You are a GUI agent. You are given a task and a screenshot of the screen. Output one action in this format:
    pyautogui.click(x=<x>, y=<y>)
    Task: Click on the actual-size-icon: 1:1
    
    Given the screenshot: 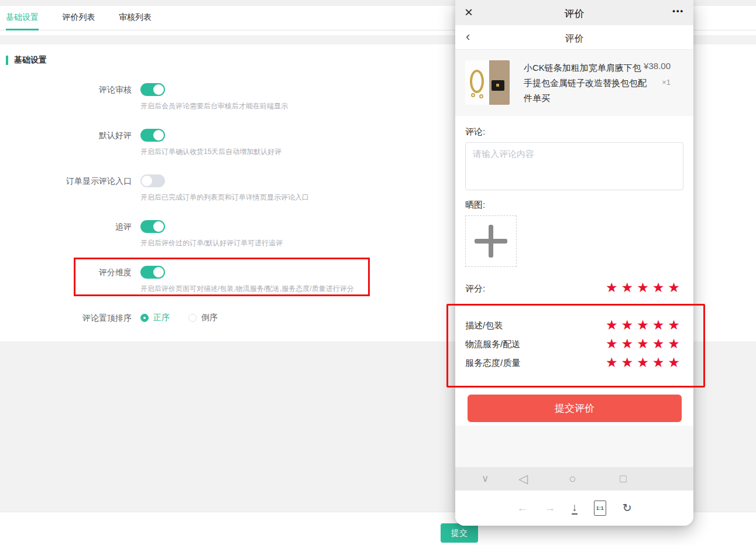 What is the action you would take?
    pyautogui.click(x=600, y=508)
    